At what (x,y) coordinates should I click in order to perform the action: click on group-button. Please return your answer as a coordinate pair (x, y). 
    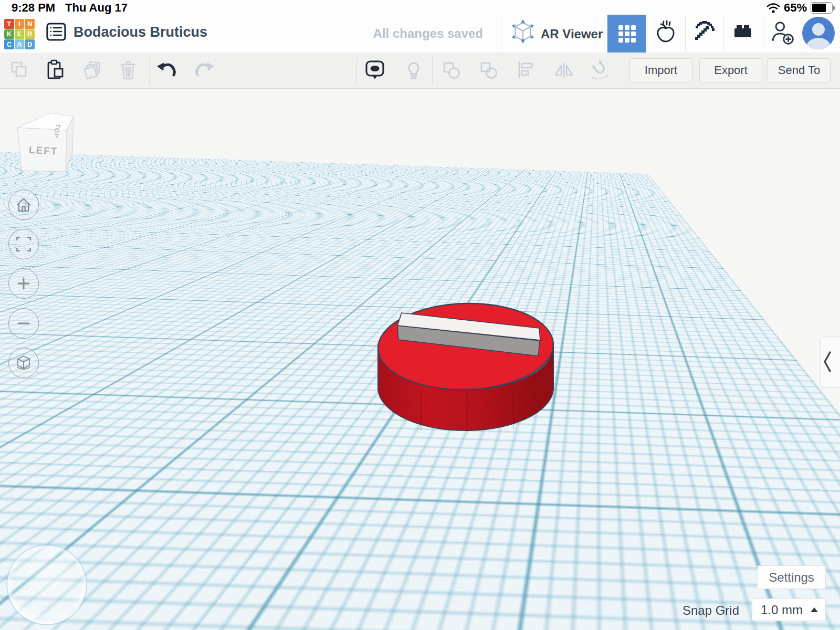
    Looking at the image, I should click on (452, 70).